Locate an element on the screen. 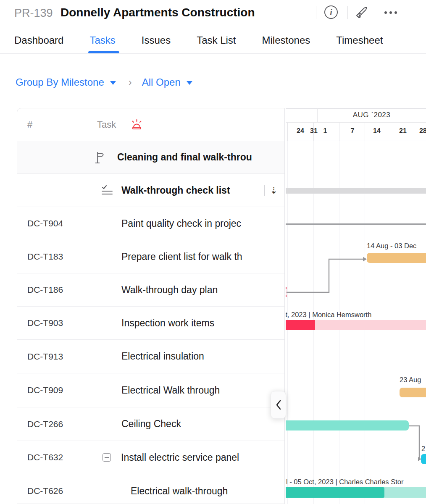  tab-timesheet: Timesheet is located at coordinates (360, 41).